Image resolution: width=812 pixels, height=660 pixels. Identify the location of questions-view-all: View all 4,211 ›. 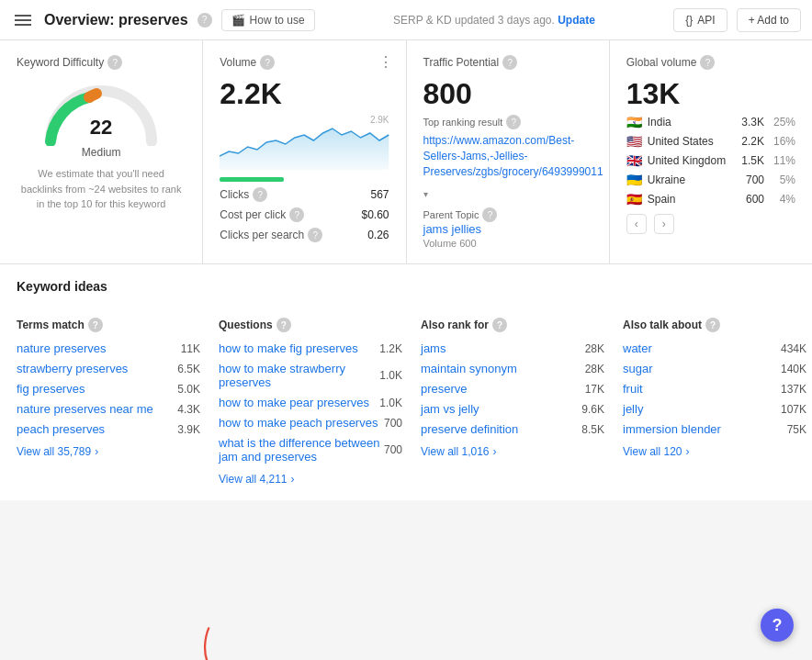
(310, 479).